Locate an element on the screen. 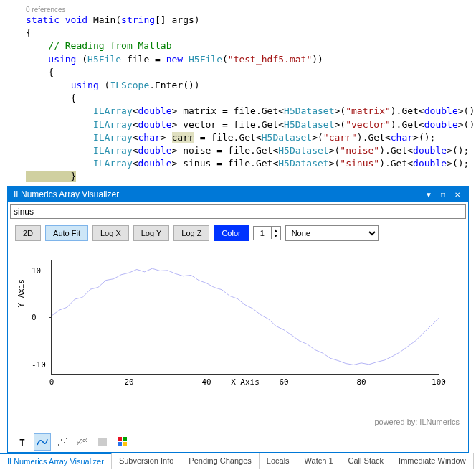 The height and width of the screenshot is (475, 476). code-line: ILArray<double> noise = file.Get<H5Datas… is located at coordinates (251, 151).